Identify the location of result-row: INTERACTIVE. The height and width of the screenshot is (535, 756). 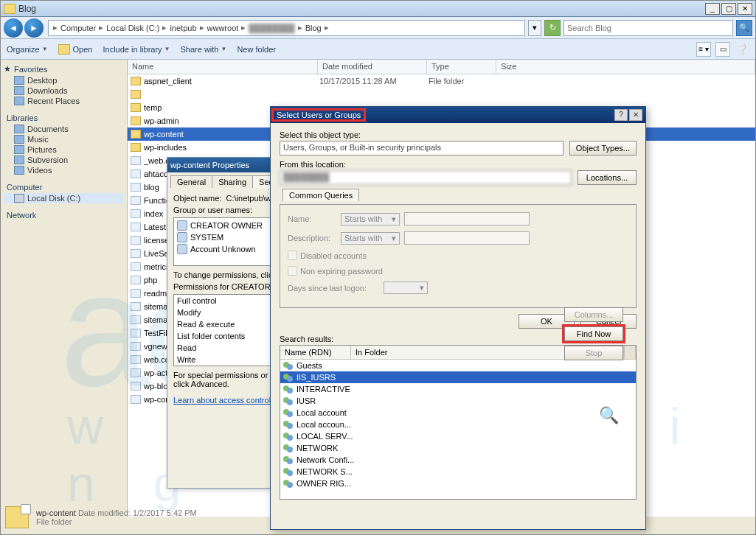
(458, 389).